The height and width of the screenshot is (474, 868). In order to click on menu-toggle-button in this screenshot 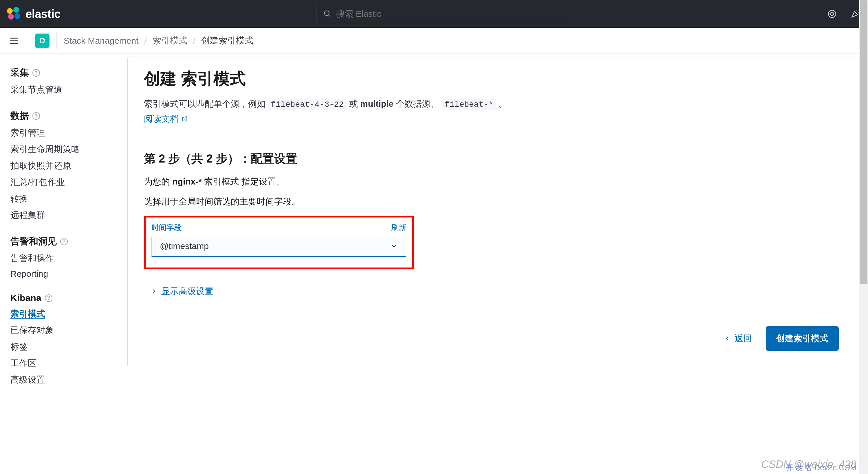, I will do `click(14, 41)`.